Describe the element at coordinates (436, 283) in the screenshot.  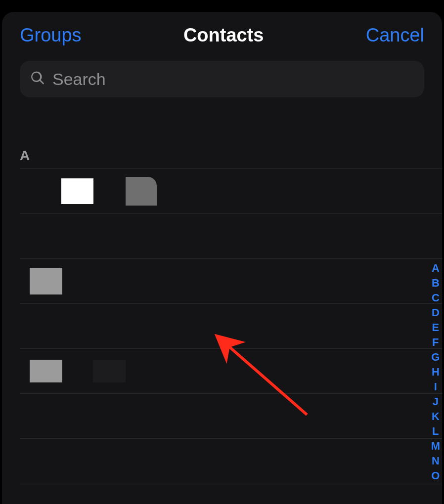
I see `alpha-index-letter: B` at that location.